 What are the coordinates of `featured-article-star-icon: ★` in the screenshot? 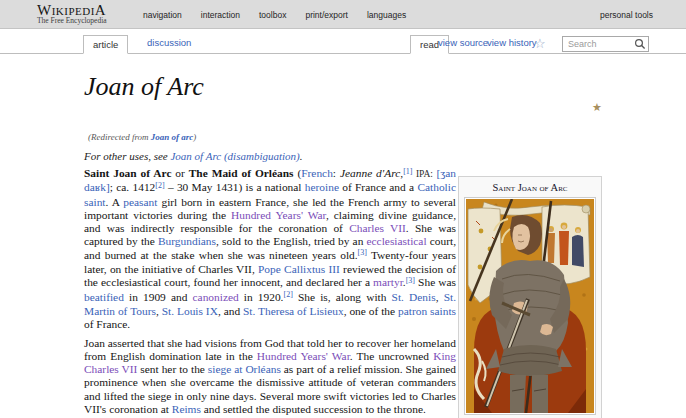 It's located at (597, 108).